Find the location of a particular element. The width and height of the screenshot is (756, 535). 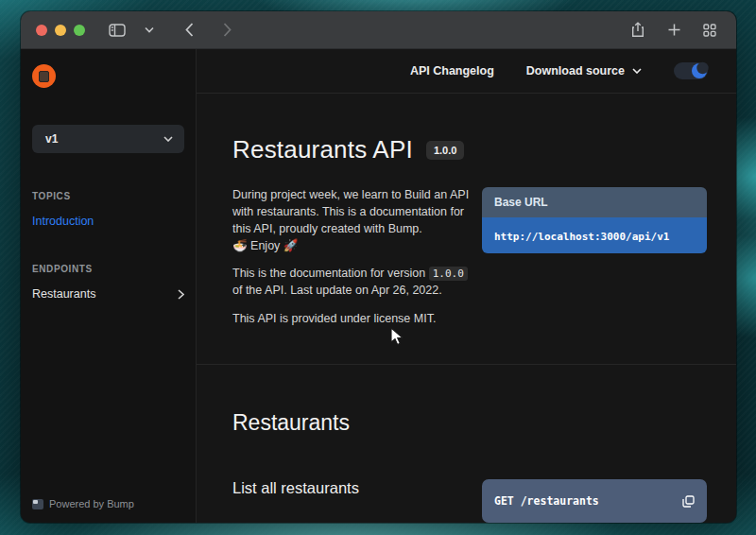

license-paragraph: This API is provided under license MIT. is located at coordinates (352, 319).